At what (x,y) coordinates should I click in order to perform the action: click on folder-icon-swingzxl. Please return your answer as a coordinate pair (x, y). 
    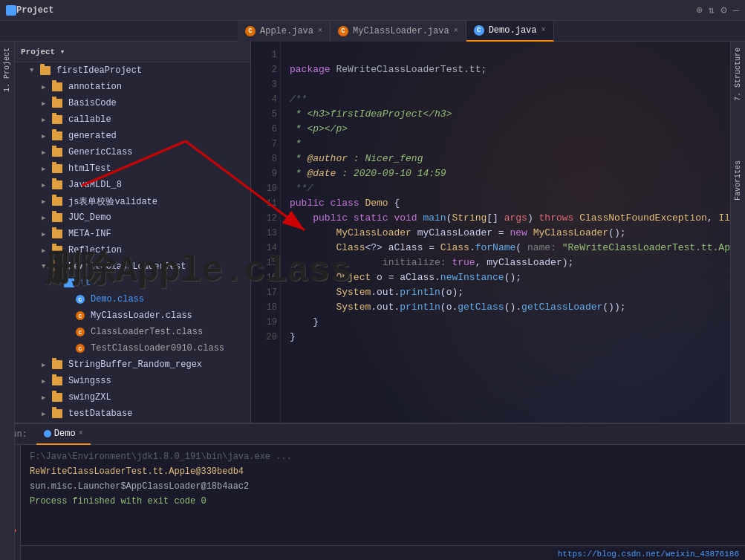
    Looking at the image, I should click on (57, 397).